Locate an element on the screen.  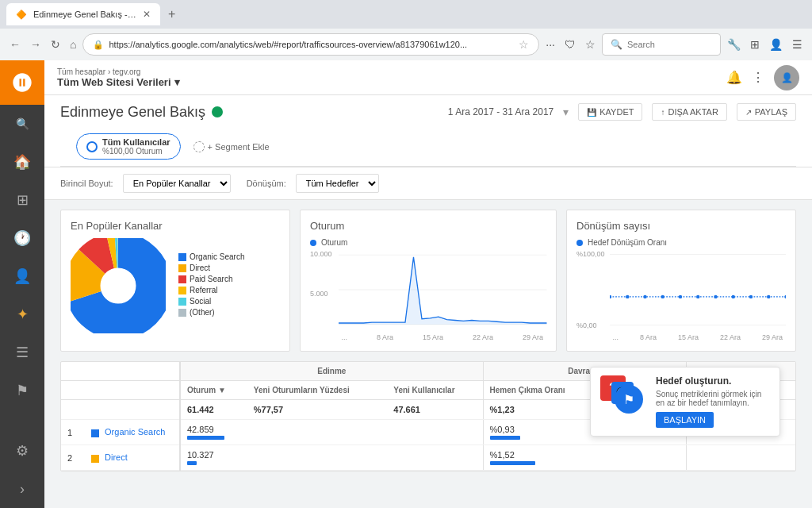
date-picker-icon: ▾ is located at coordinates (566, 112).